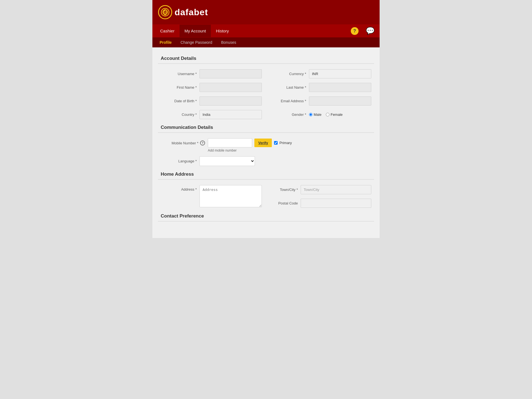  Describe the element at coordinates (321, 74) in the screenshot. I see `currency-row: Currency *` at that location.